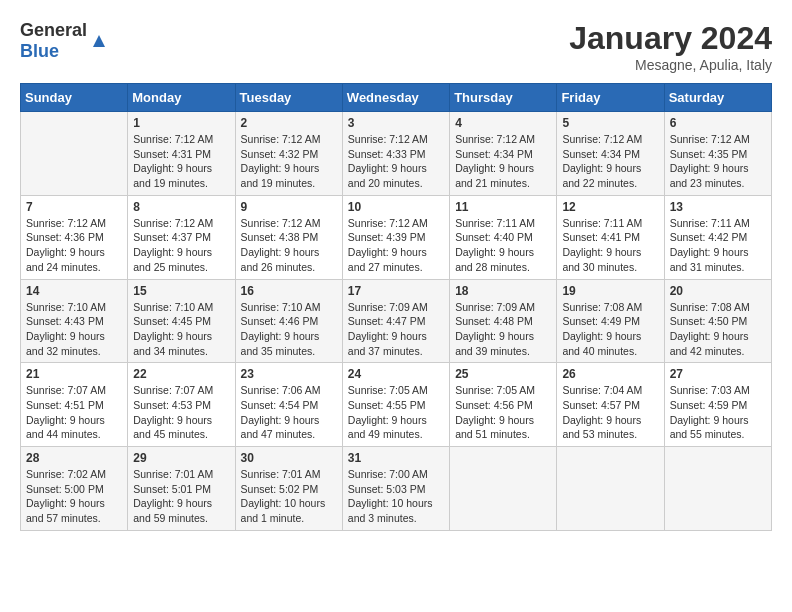  Describe the element at coordinates (503, 374) in the screenshot. I see `day-number: 25` at that location.